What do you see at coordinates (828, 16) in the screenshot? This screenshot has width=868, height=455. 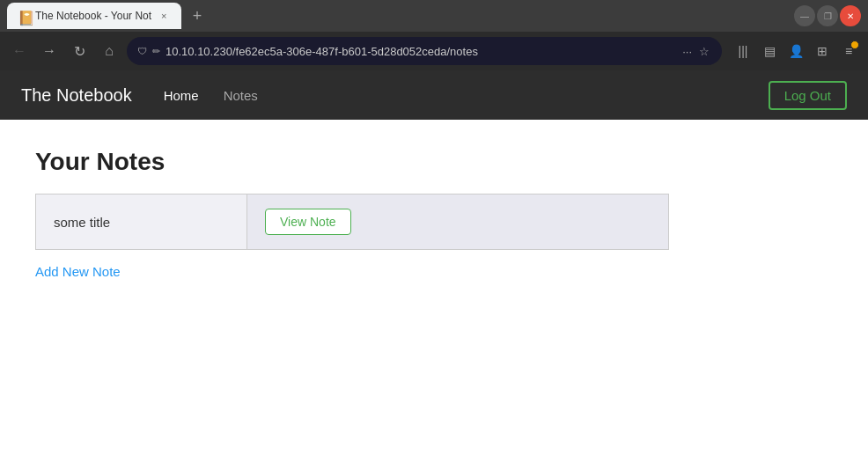 I see `window-controls: — ❐ ✕` at bounding box center [828, 16].